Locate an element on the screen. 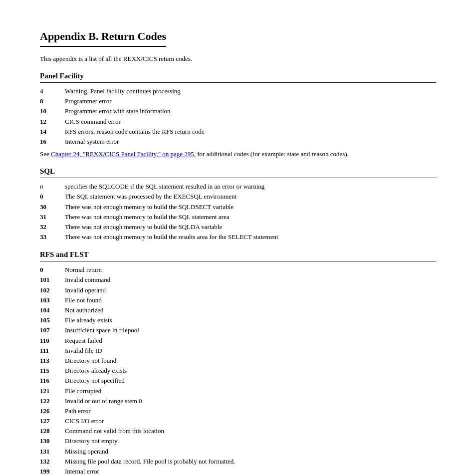  code-number: 111 is located at coordinates (52, 351).